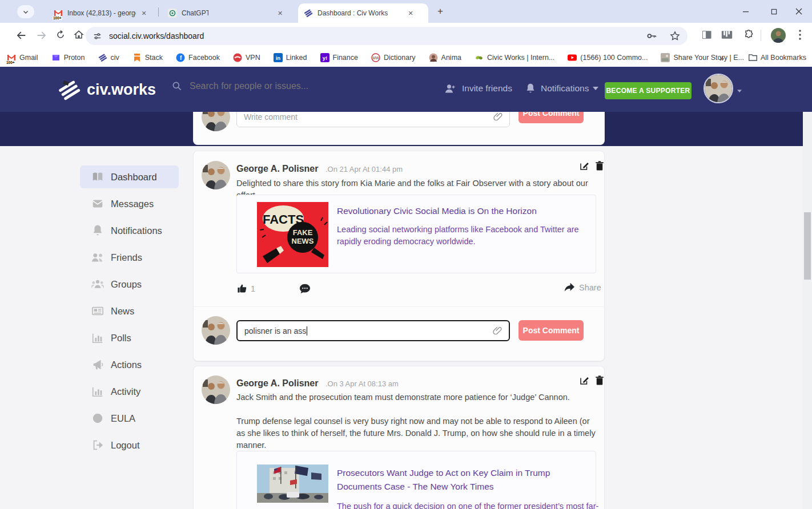  I want to click on share-label: Share, so click(590, 288).